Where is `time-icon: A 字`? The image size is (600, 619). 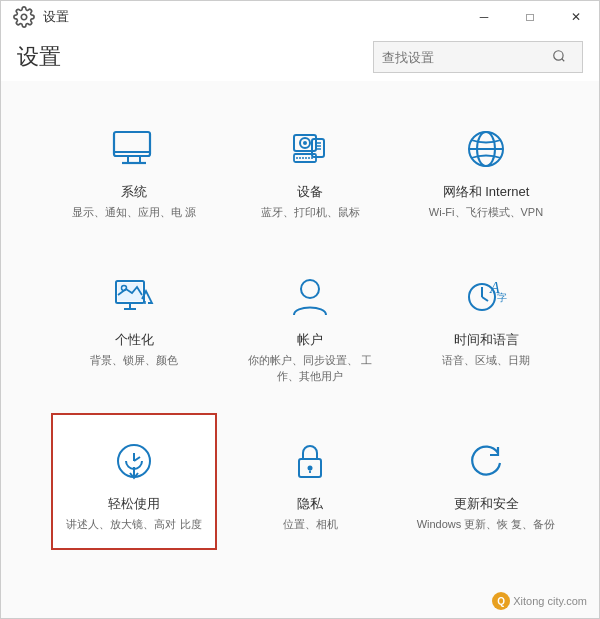 time-icon: A 字 is located at coordinates (486, 297).